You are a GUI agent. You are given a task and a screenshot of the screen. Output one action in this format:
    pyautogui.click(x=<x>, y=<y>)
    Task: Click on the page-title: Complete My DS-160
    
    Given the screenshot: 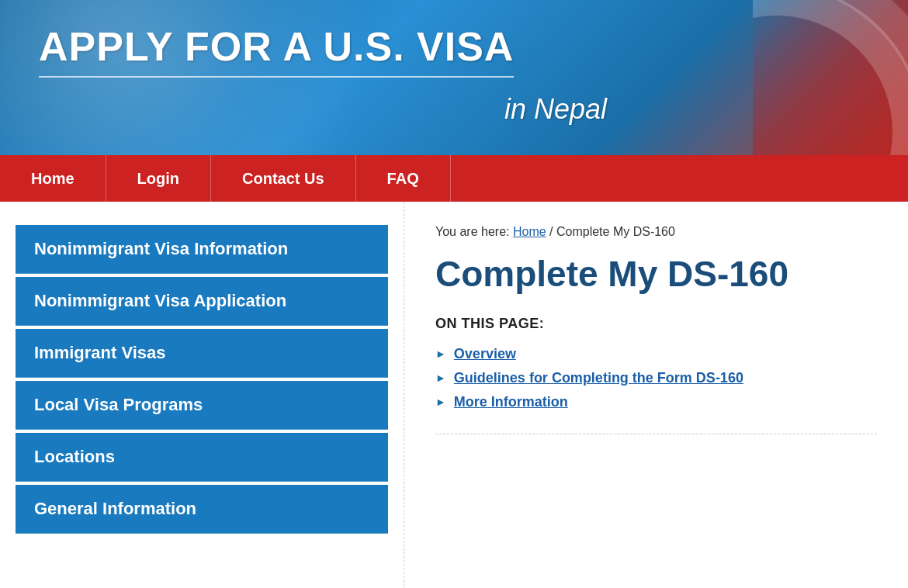 What is the action you would take?
    pyautogui.click(x=657, y=275)
    